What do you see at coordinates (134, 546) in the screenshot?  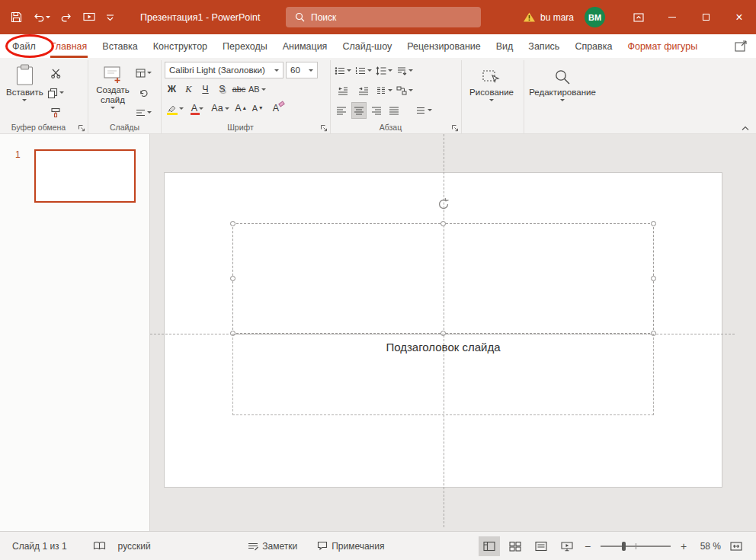 I see `language-indicator: русский` at bounding box center [134, 546].